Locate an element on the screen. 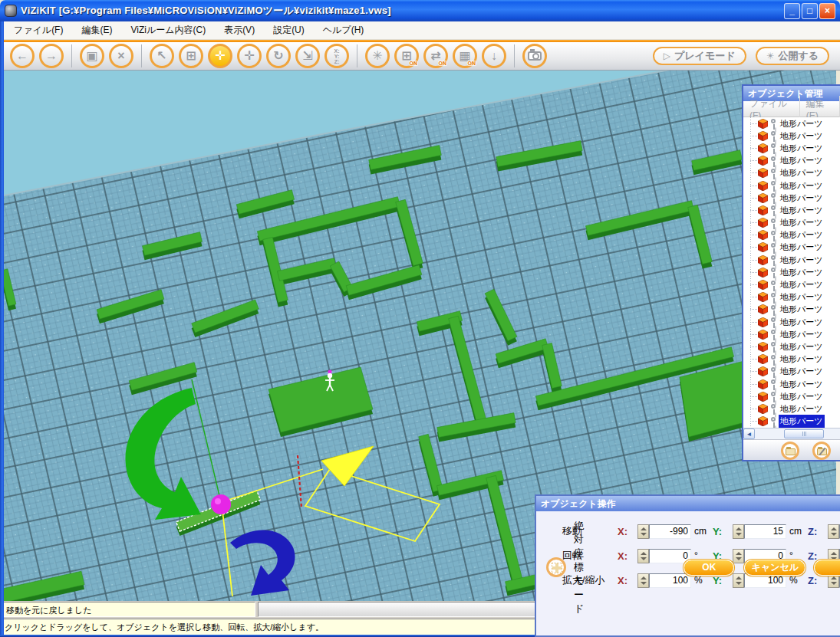 This screenshot has width=840, height=637. menu-item-file: ファイル(F) is located at coordinates (38, 31).